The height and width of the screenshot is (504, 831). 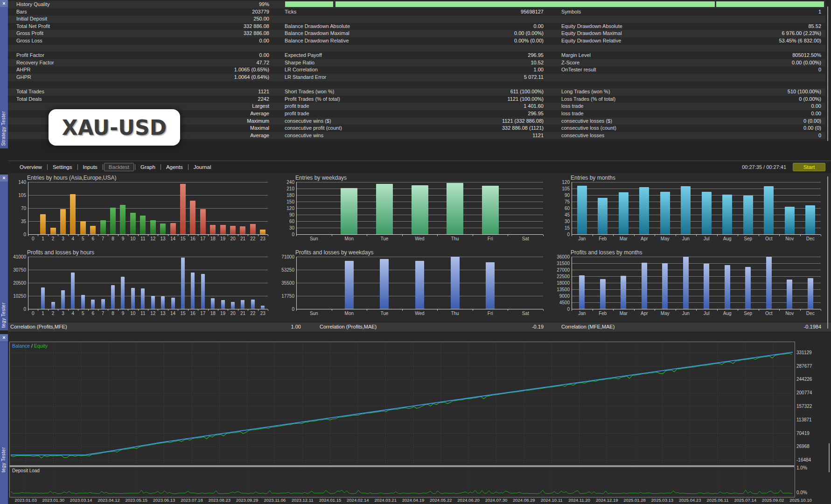 I want to click on stat-label: History Quality, so click(x=33, y=5).